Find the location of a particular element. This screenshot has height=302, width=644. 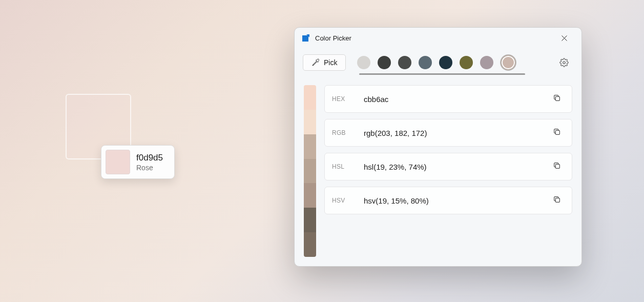

format-value: cbb6ac is located at coordinates (452, 99).